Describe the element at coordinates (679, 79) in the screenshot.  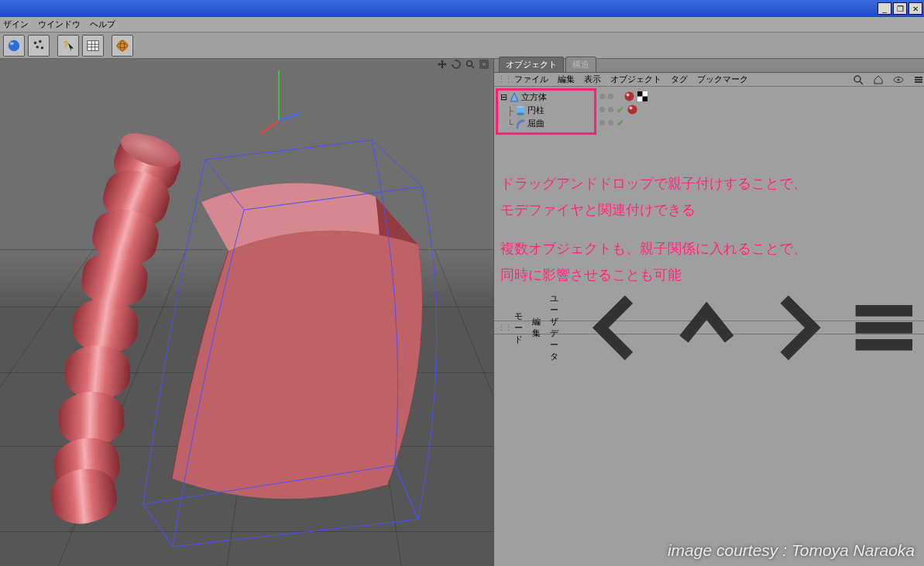
I see `om-menu-tag: タグ` at that location.